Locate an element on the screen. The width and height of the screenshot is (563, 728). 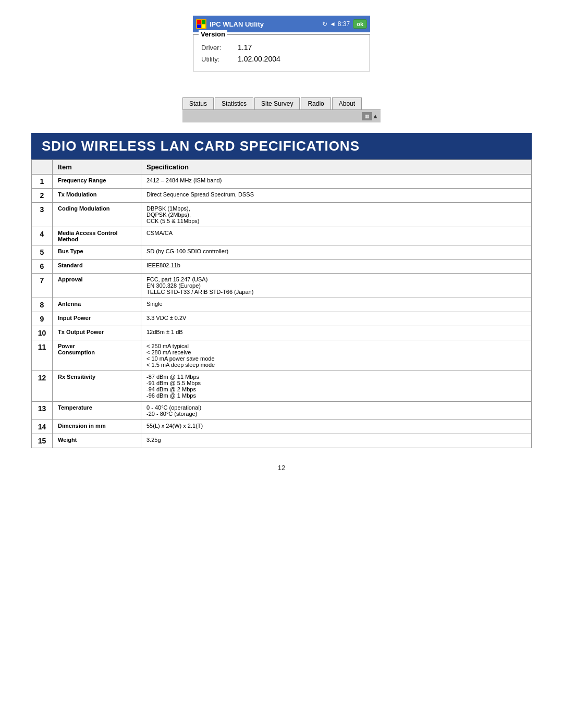
windows-icon is located at coordinates (201, 24).